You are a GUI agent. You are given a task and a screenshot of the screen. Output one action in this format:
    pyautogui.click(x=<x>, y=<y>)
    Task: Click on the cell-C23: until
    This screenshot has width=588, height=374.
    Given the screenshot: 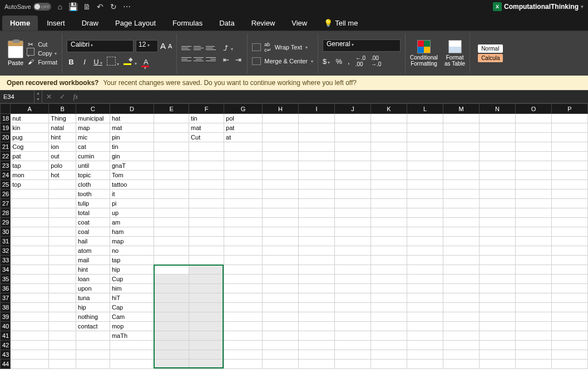 What is the action you would take?
    pyautogui.click(x=93, y=166)
    